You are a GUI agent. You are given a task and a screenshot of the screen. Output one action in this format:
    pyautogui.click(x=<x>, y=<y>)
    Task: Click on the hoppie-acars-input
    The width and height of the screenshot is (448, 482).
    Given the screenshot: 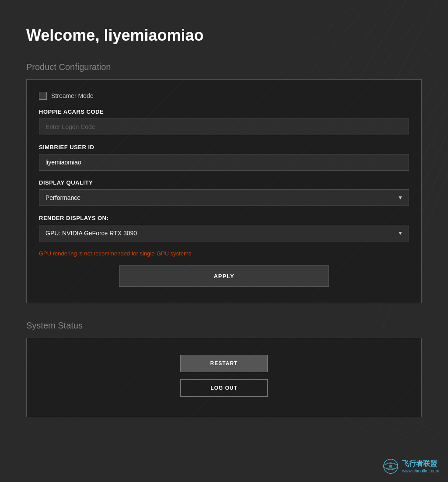 What is the action you would take?
    pyautogui.click(x=224, y=127)
    